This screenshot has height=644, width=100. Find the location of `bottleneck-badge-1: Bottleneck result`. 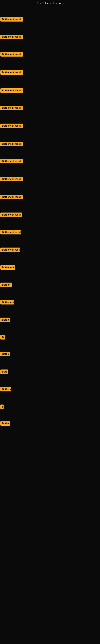

bottleneck-badge-1: Bottleneck result is located at coordinates (12, 19).